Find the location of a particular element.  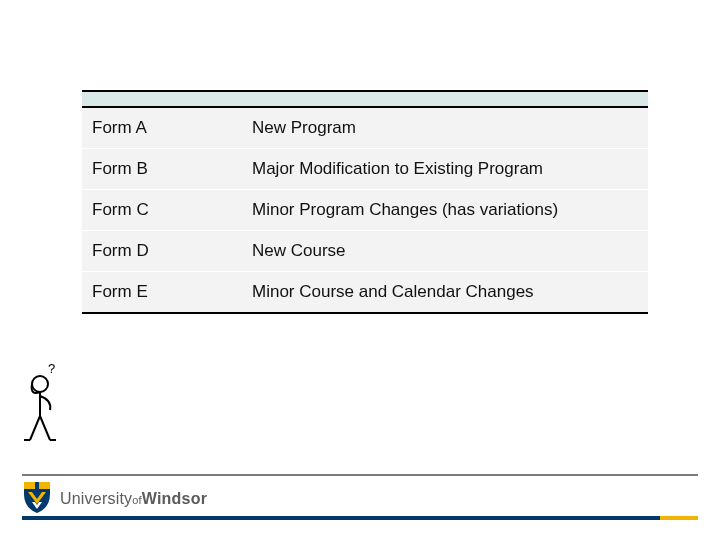

cell-form: Form A is located at coordinates (162, 128).